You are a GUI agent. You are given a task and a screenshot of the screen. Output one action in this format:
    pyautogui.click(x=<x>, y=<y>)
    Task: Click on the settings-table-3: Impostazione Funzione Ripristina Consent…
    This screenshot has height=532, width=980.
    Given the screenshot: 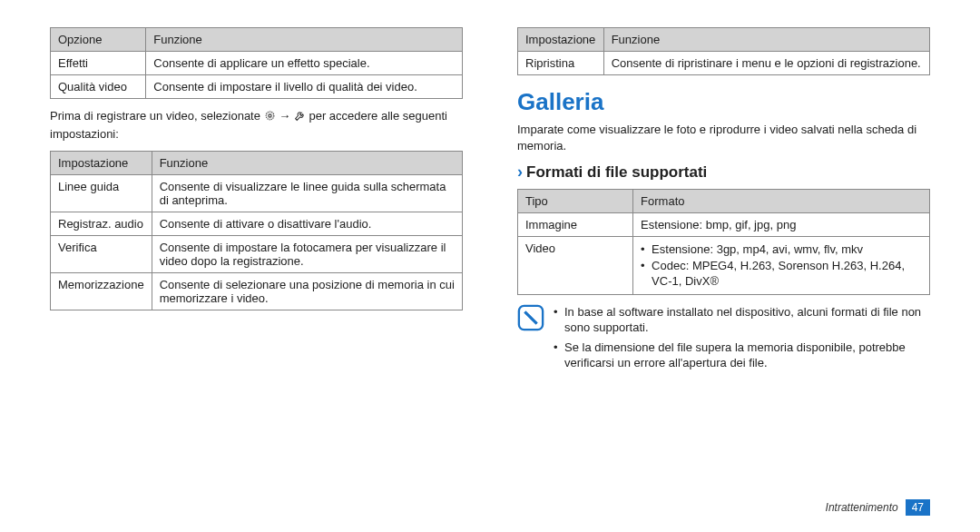 What is the action you would take?
    pyautogui.click(x=724, y=51)
    